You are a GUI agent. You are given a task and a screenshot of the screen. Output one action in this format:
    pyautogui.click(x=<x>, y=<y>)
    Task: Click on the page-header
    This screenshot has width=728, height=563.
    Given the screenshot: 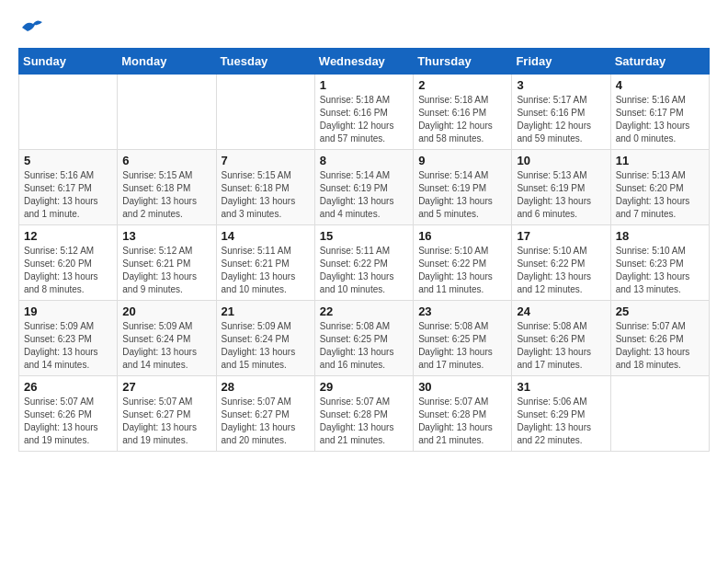 What is the action you would take?
    pyautogui.click(x=364, y=26)
    